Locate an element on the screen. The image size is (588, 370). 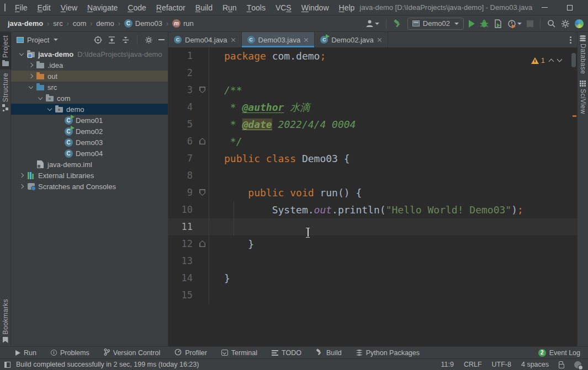
profile-button is located at coordinates (372, 23).